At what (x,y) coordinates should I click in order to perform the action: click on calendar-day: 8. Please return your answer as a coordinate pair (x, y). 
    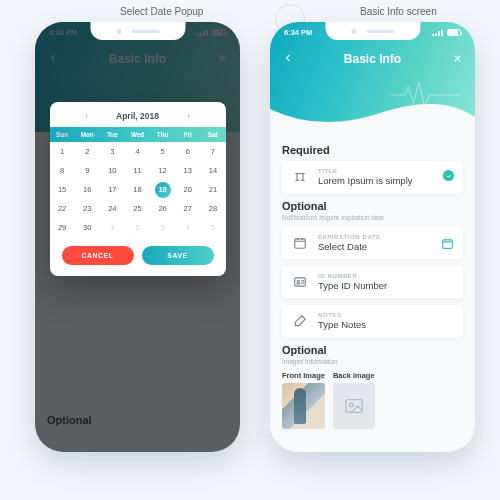
    Looking at the image, I should click on (62, 170).